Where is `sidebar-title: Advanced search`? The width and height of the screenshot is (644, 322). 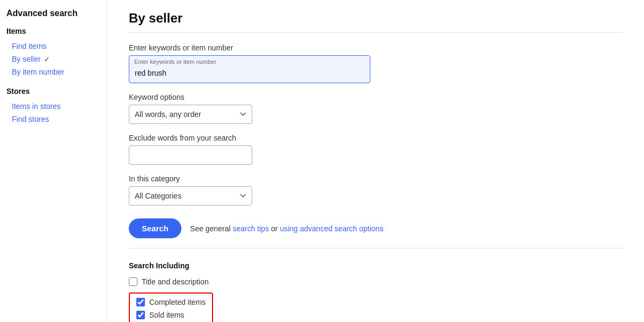 sidebar-title: Advanced search is located at coordinates (54, 13).